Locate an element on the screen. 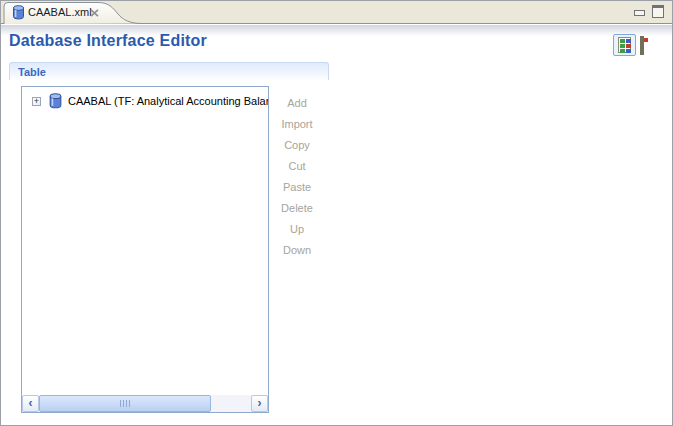 The height and width of the screenshot is (426, 673). horizontal-scrollbar: ‹ › is located at coordinates (145, 404).